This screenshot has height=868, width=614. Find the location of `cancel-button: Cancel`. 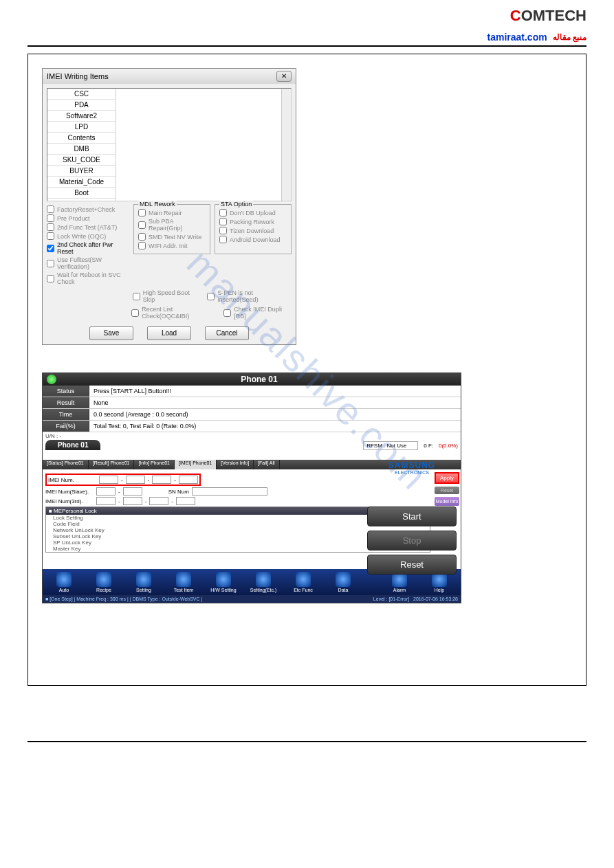

cancel-button: Cancel is located at coordinates (227, 333).